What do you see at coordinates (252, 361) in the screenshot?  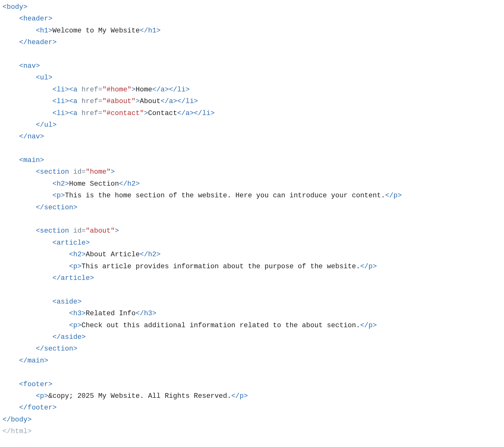 I see `code-line: </main>` at bounding box center [252, 361].